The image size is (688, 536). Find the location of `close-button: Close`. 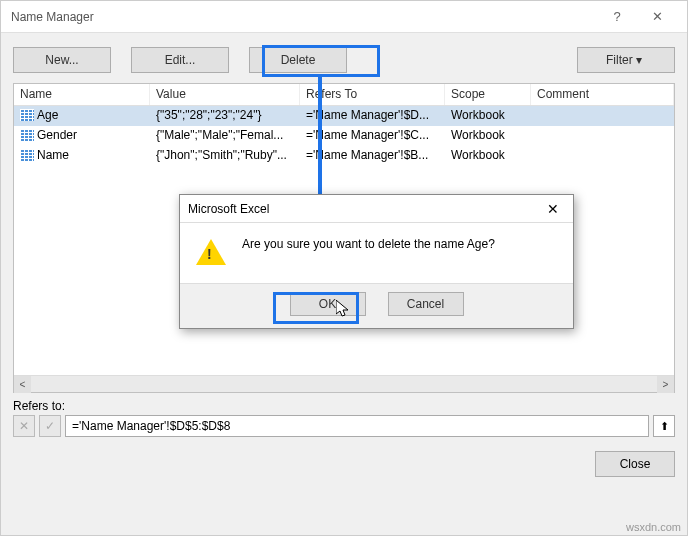

close-button: Close is located at coordinates (635, 464).